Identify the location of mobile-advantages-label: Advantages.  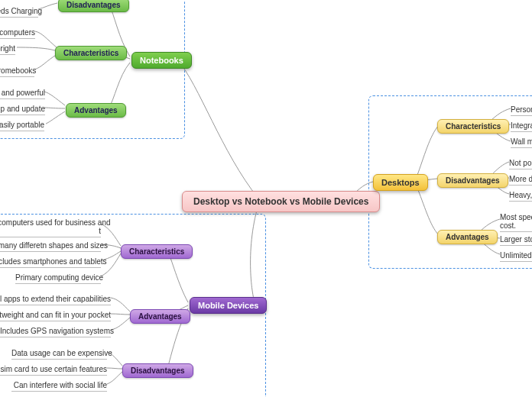
(161, 316).